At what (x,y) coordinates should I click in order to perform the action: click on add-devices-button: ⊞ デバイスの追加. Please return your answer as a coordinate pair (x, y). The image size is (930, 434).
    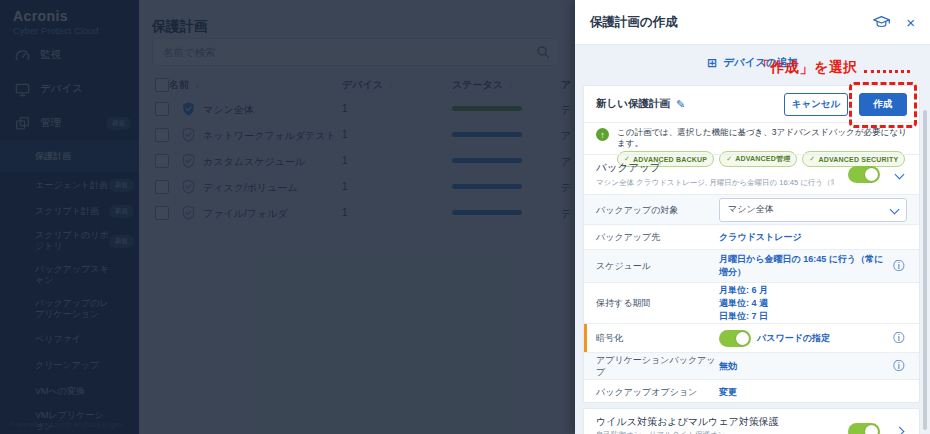
    Looking at the image, I should click on (752, 63).